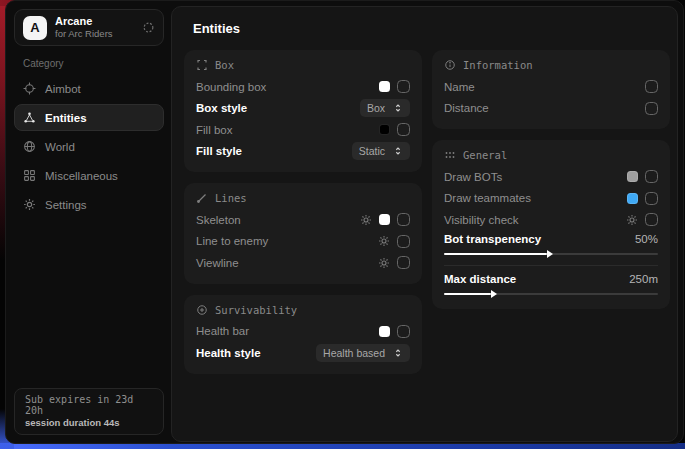  What do you see at coordinates (303, 263) in the screenshot?
I see `viewline-row: Viewline` at bounding box center [303, 263].